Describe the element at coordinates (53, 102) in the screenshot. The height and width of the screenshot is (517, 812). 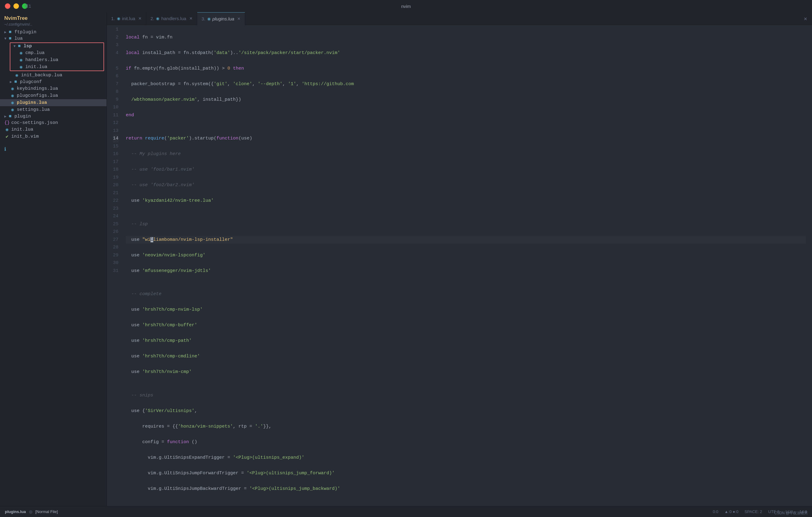
I see `tree-item-plugins-lua: ◉ plugins.lua` at that location.